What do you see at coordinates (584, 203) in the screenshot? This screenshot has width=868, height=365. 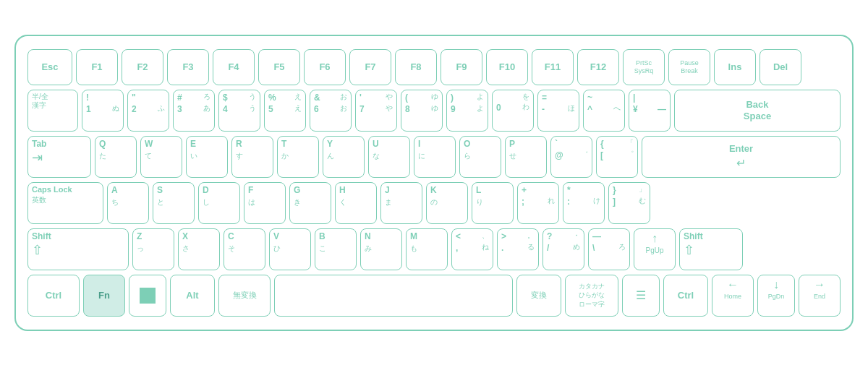 I see `key-colon: * :け` at bounding box center [584, 203].